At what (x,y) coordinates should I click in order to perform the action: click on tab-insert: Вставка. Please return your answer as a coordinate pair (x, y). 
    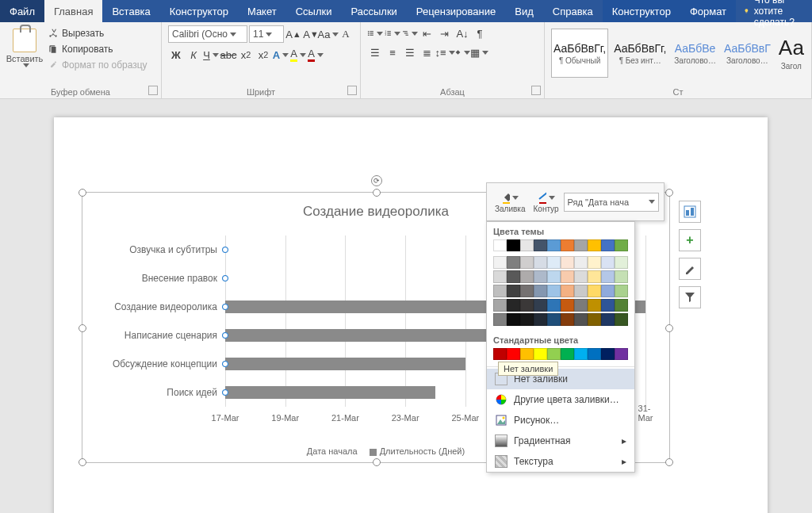
    Looking at the image, I should click on (131, 11).